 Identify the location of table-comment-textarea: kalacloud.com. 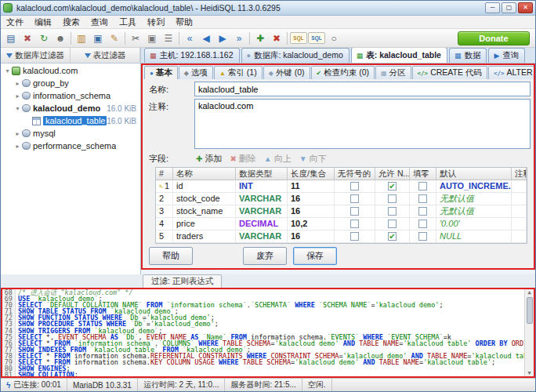
(362, 124).